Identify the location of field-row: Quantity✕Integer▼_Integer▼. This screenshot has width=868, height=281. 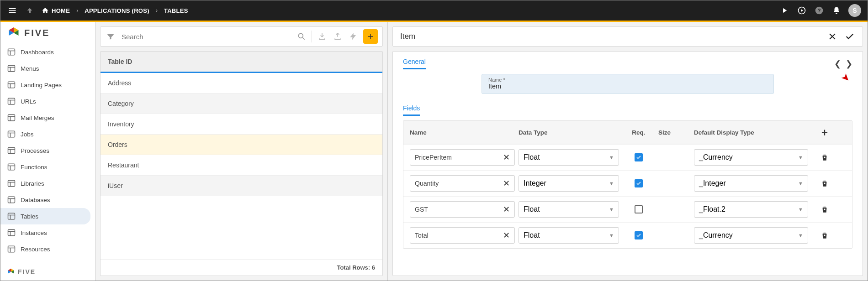
(628, 183).